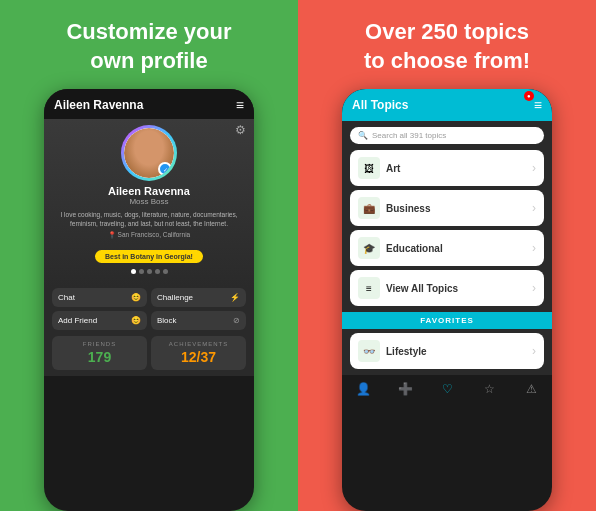 This screenshot has height=511, width=596. What do you see at coordinates (198, 353) in the screenshot?
I see `achievements-stat: ACHIEVEMENTS 12/37` at bounding box center [198, 353].